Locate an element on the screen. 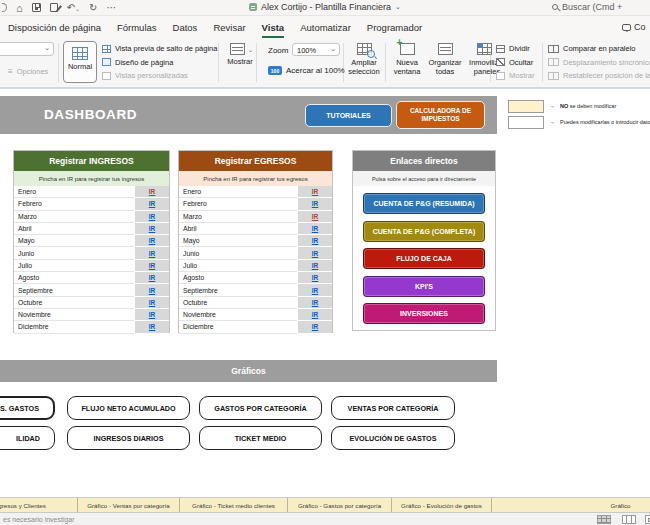 This screenshot has width=650, height=525. normal-view-icon is located at coordinates (80, 54).